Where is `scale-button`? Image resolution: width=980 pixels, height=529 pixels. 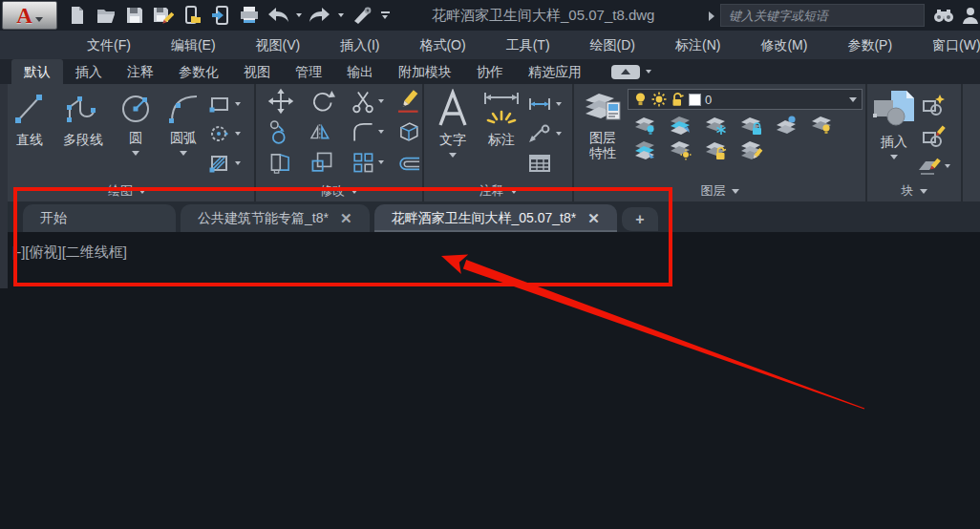
scale-button is located at coordinates (322, 162).